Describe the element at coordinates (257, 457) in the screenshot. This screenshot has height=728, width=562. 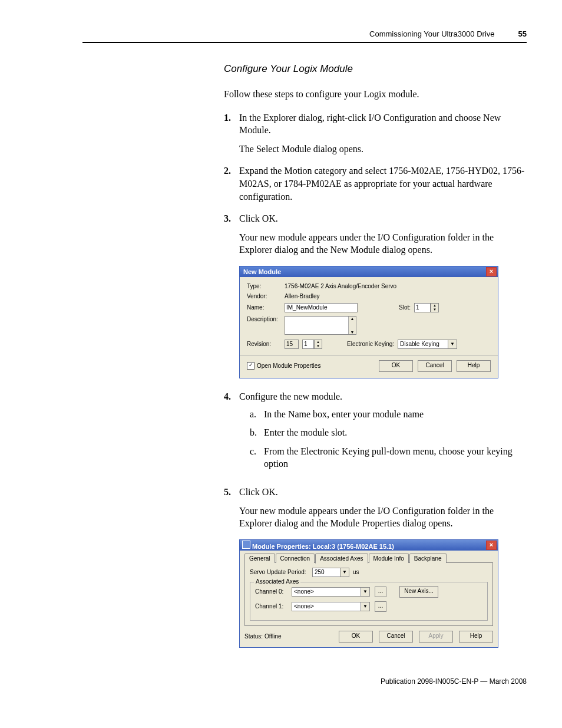
I see `sub-letter: c.` at that location.